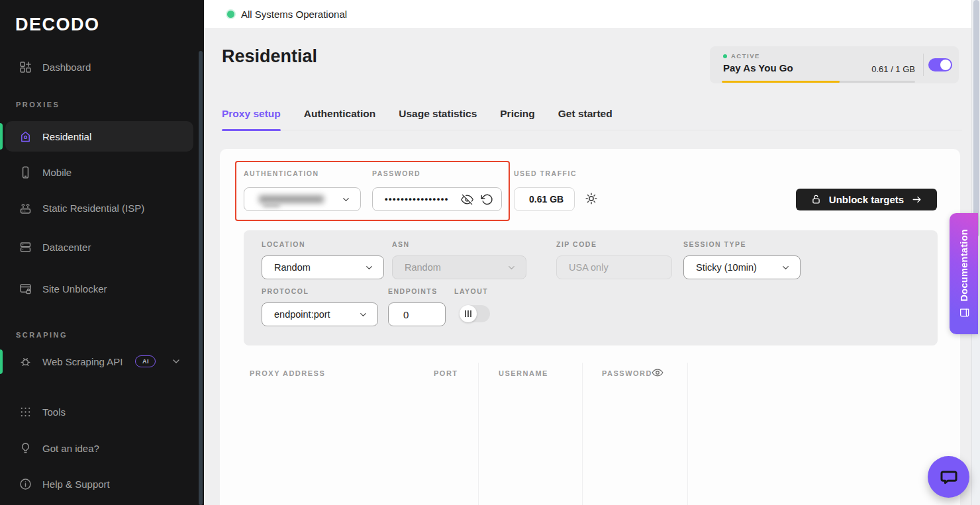 Image resolution: width=980 pixels, height=505 pixels. What do you see at coordinates (57, 172) in the screenshot?
I see `sidebar-item-label: Mobile` at bounding box center [57, 172].